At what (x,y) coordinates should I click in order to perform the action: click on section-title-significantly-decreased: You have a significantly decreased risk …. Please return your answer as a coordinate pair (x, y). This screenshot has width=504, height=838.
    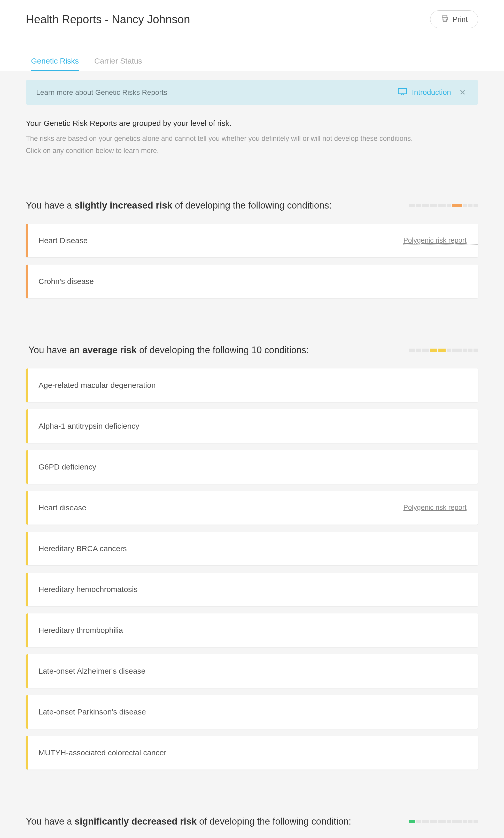
    Looking at the image, I should click on (188, 821).